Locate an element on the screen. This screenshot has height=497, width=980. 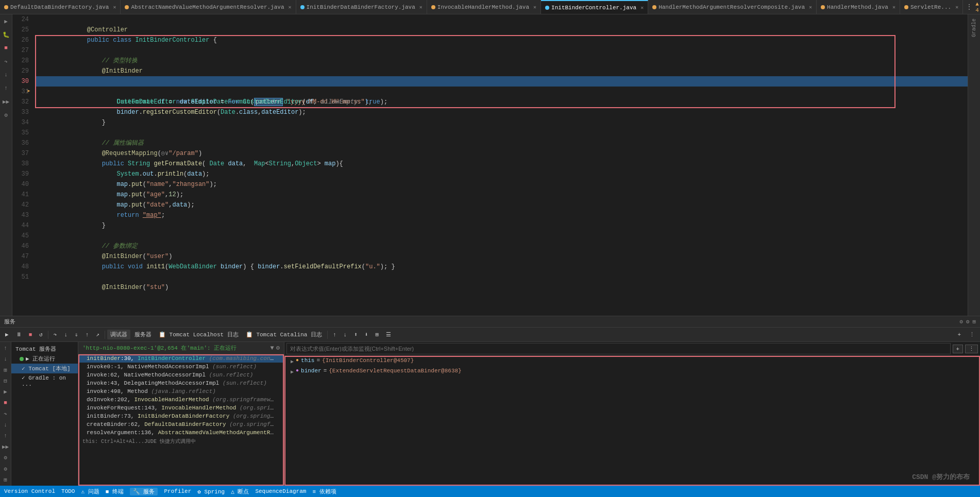
bp-icon-10: ▶▶ is located at coordinates (6, 447).